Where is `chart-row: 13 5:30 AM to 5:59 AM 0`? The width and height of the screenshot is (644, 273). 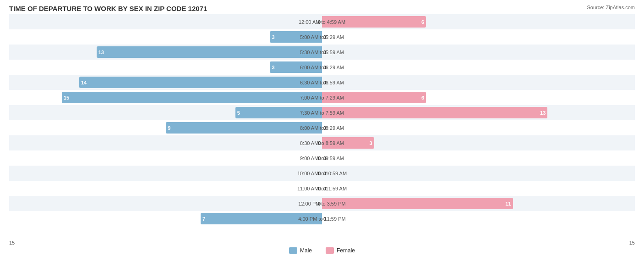 chart-row: 13 5:30 AM to 5:59 AM 0 is located at coordinates (322, 52).